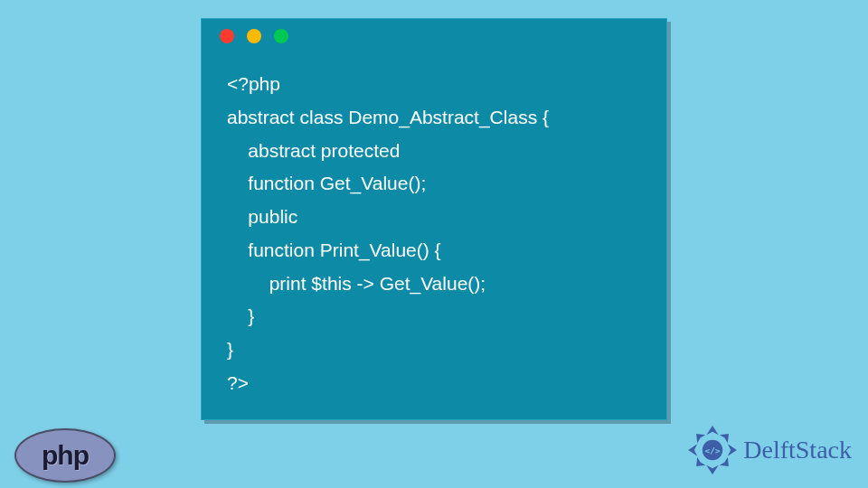 This screenshot has height=488, width=868. I want to click on maximize-icon, so click(281, 36).